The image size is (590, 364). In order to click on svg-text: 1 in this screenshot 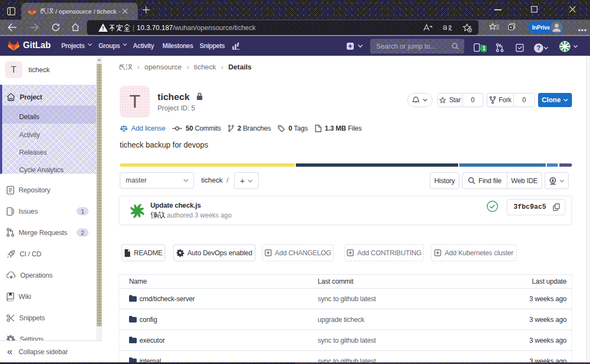, I will do `click(484, 48)`.